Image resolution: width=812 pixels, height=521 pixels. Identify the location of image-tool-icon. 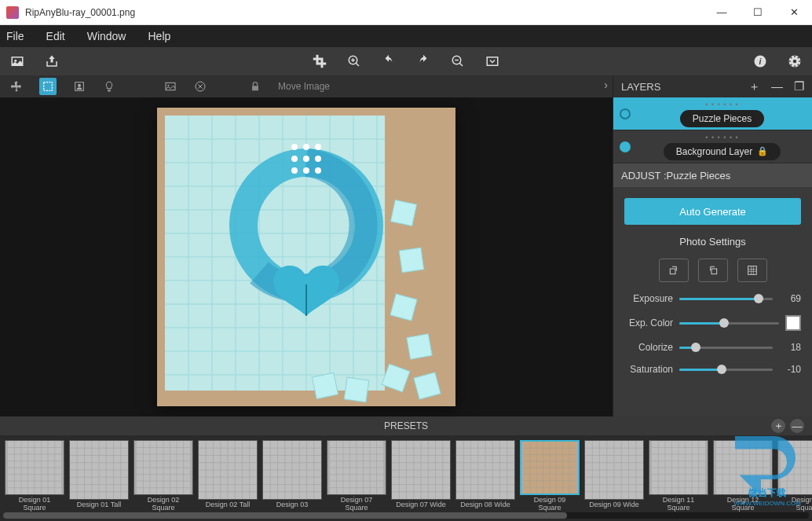
(170, 86).